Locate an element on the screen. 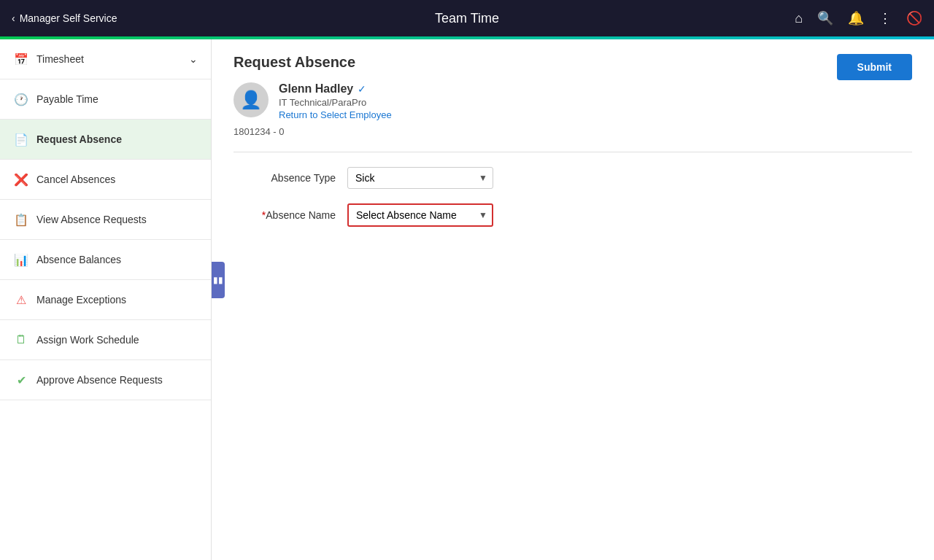 The height and width of the screenshot is (560, 934). sidebar-item-label-payable-time: Payable Time is located at coordinates (67, 99).